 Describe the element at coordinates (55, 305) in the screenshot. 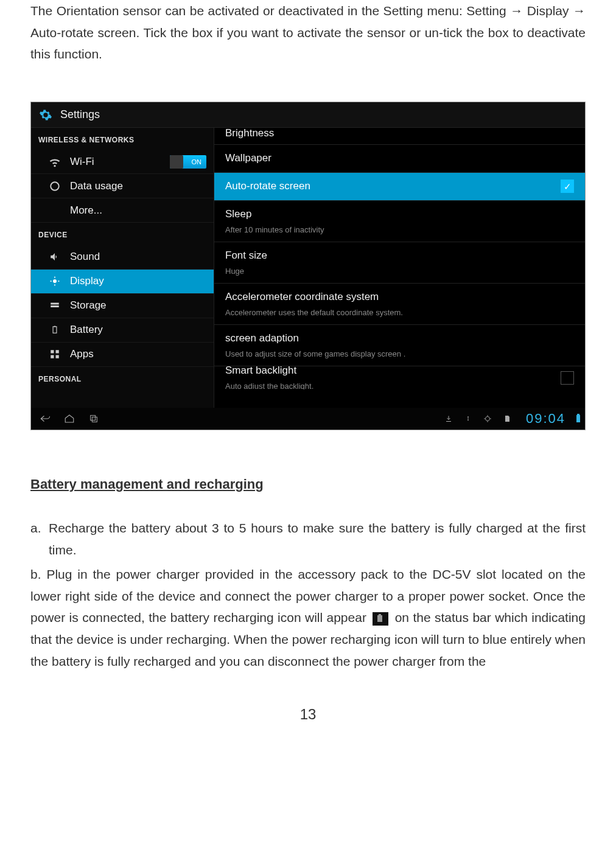

I see `storage-icon` at that location.